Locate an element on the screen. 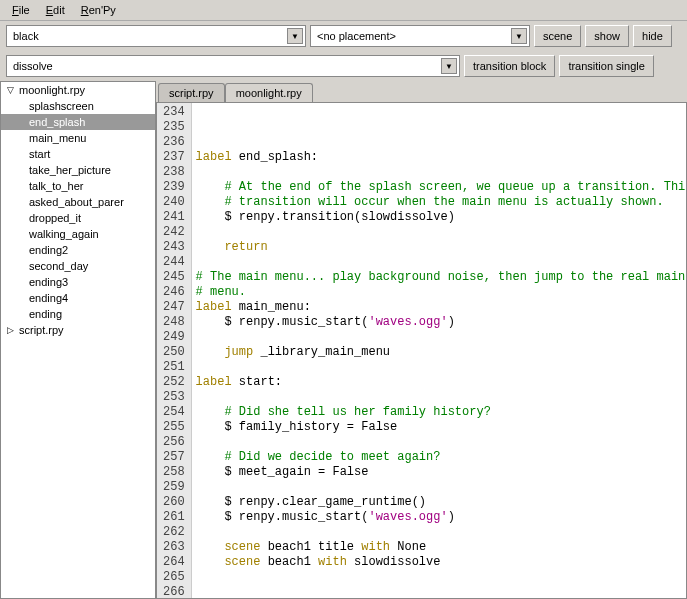 The width and height of the screenshot is (687, 599). tree-toggle-icon: ▷ is located at coordinates (12, 330).